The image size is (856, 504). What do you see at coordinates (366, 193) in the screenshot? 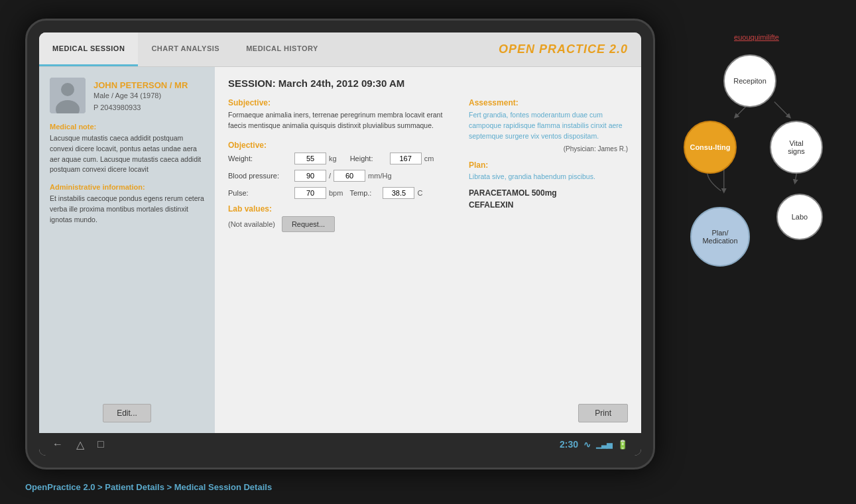
I see `temp-label: Temp.:` at bounding box center [366, 193].